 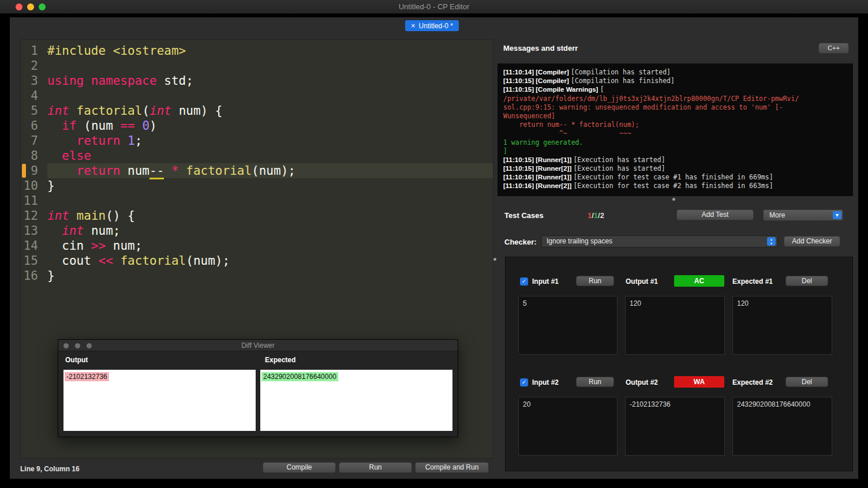 What do you see at coordinates (434, 7) in the screenshot?
I see `window-title: Untitled-0 - CP Editor` at bounding box center [434, 7].